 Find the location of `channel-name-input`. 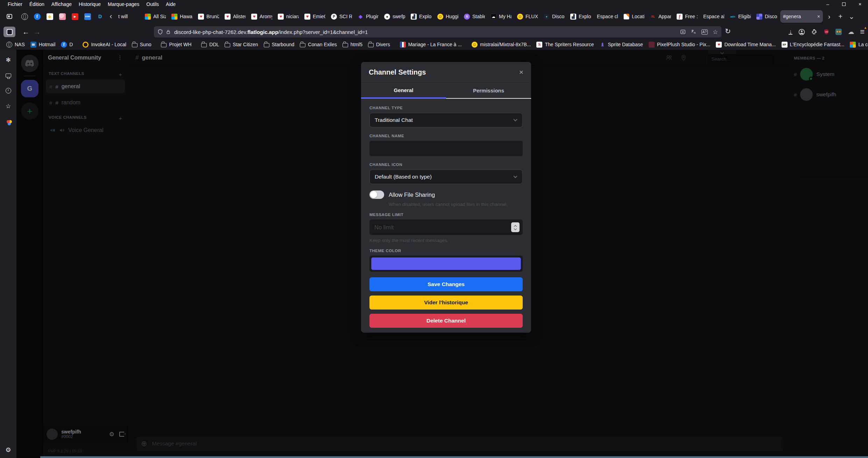

channel-name-input is located at coordinates (446, 148).